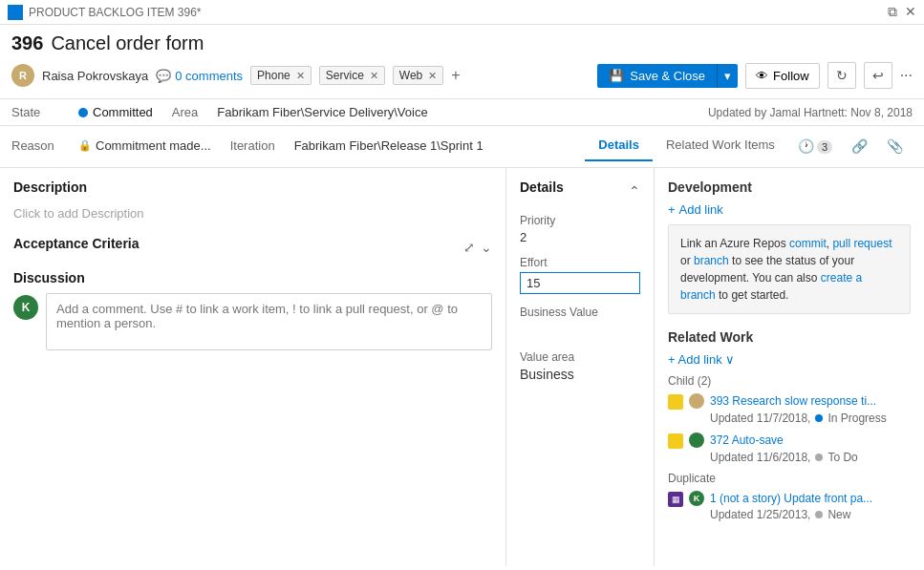 This screenshot has width=924, height=570. I want to click on expand-icon: ⤢, so click(469, 247).